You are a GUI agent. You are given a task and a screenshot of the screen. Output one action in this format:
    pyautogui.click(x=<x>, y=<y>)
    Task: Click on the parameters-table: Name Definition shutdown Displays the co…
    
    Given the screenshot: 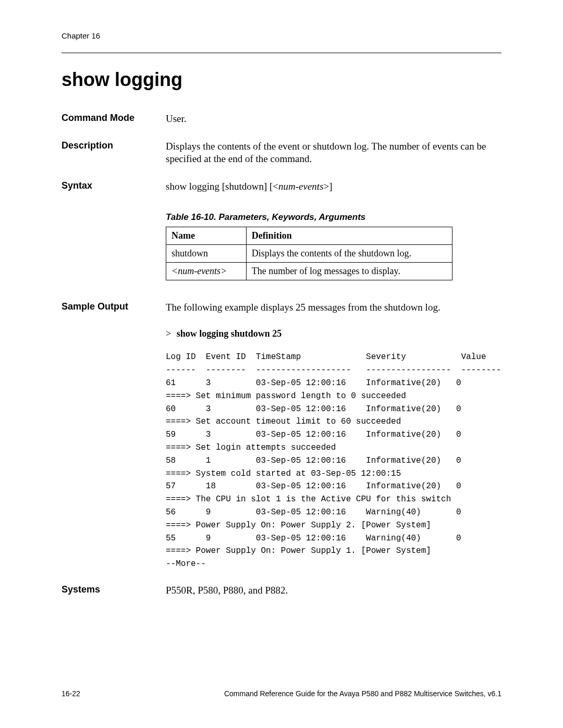 What is the action you would take?
    pyautogui.click(x=309, y=253)
    